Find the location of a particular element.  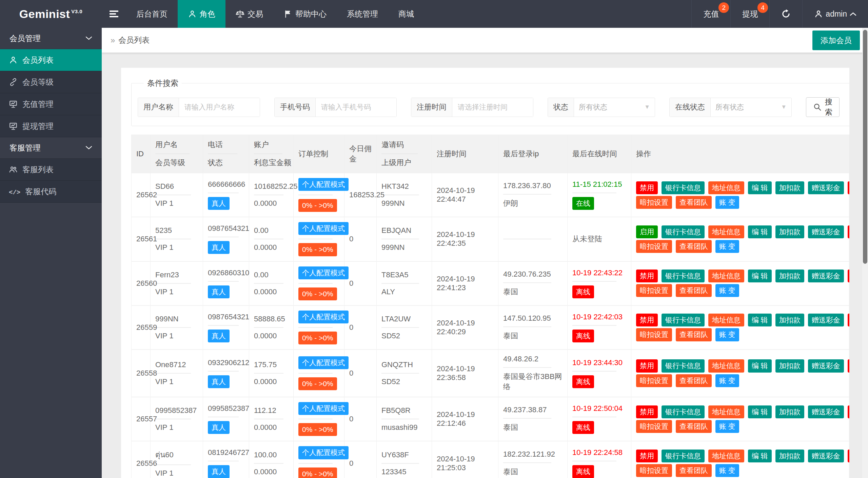

nav-item-1: 角色 is located at coordinates (201, 14).